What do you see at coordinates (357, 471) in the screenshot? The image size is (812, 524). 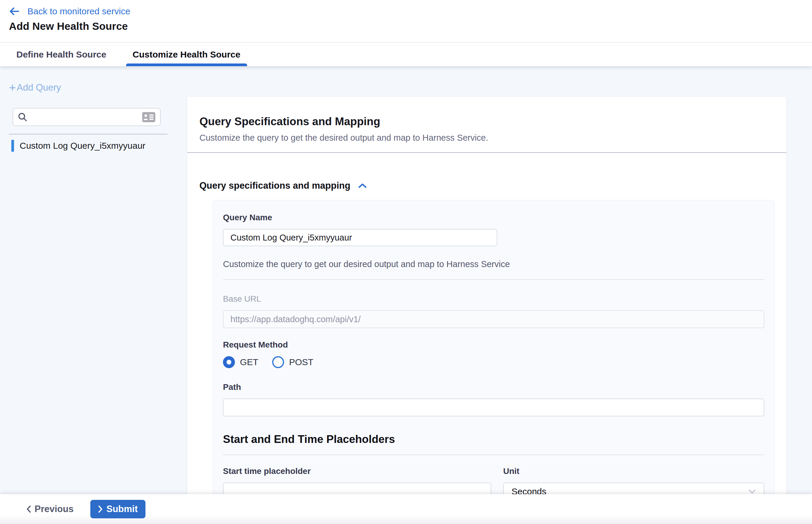 I see `start-time-label: Start time placeholder` at bounding box center [357, 471].